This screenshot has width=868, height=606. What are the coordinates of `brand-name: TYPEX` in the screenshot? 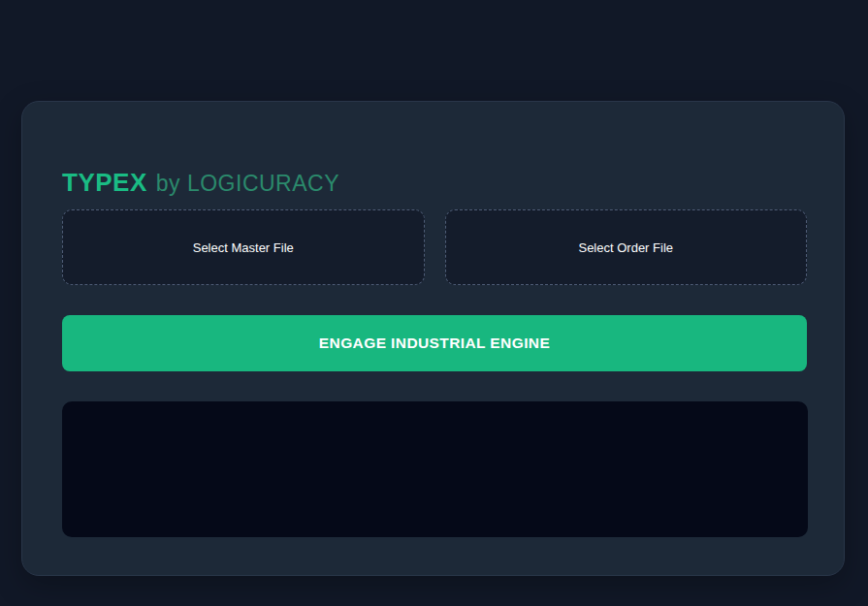 It's located at (105, 182).